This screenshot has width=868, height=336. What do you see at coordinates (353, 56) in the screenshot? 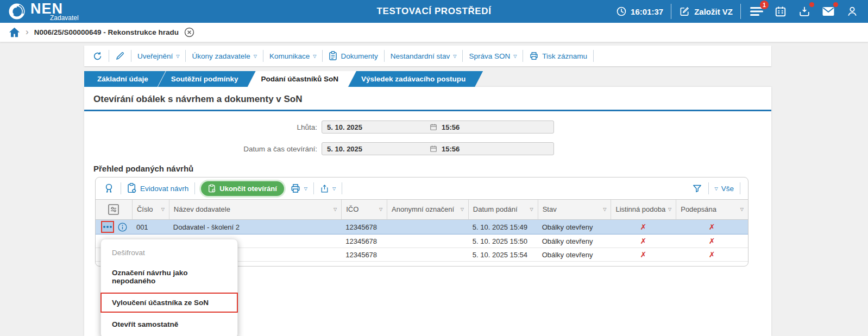
I see `menu-dokumenty: Dokumenty` at bounding box center [353, 56].